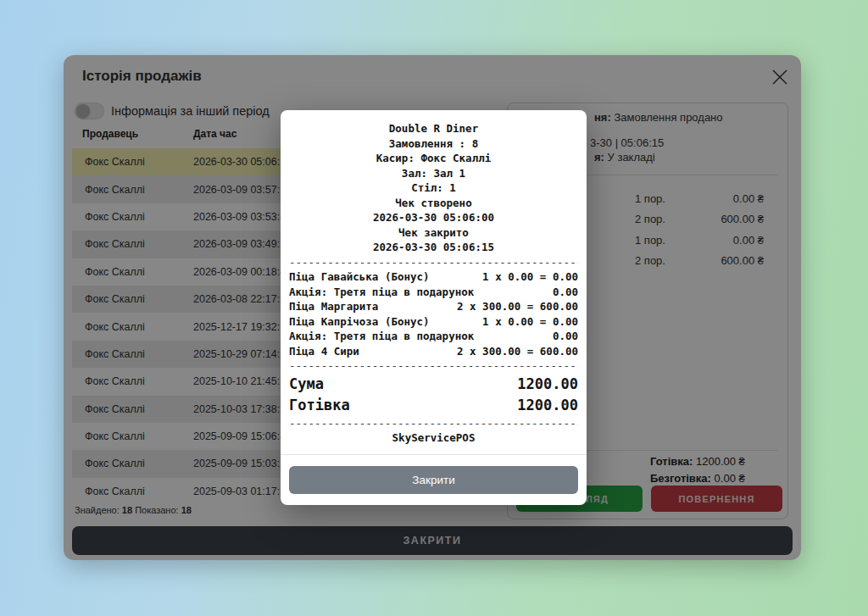 Image resolution: width=868 pixels, height=616 pixels. Describe the element at coordinates (434, 405) in the screenshot. I see `receipt-total-line: Готівка 1200.00` at that location.